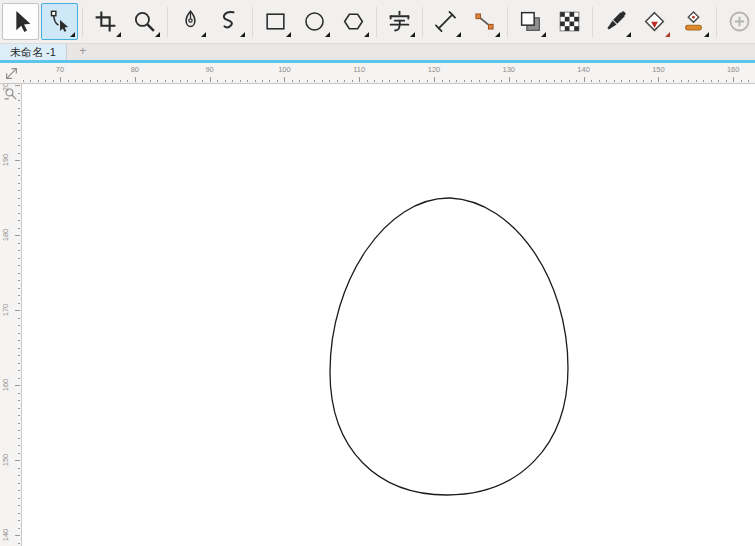 This screenshot has width=755, height=546. I want to click on ruler-major-tick, so click(18, 160).